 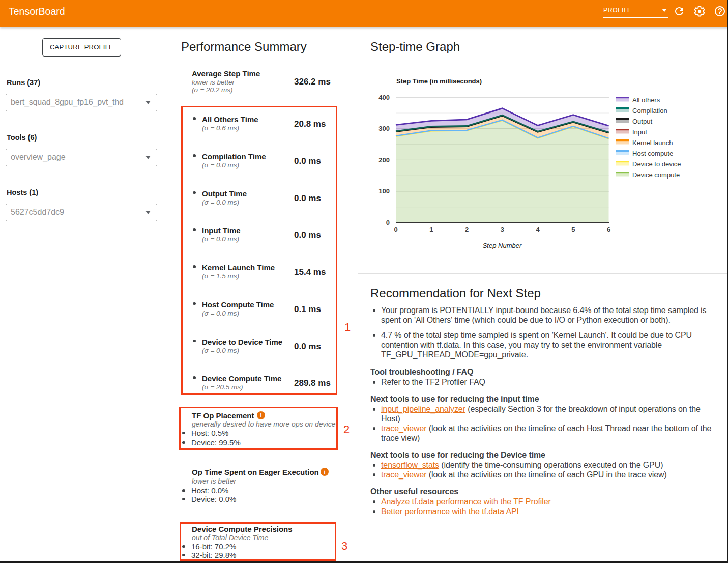 What do you see at coordinates (653, 143) in the screenshot?
I see `svg-text: Kernel launch` at bounding box center [653, 143].